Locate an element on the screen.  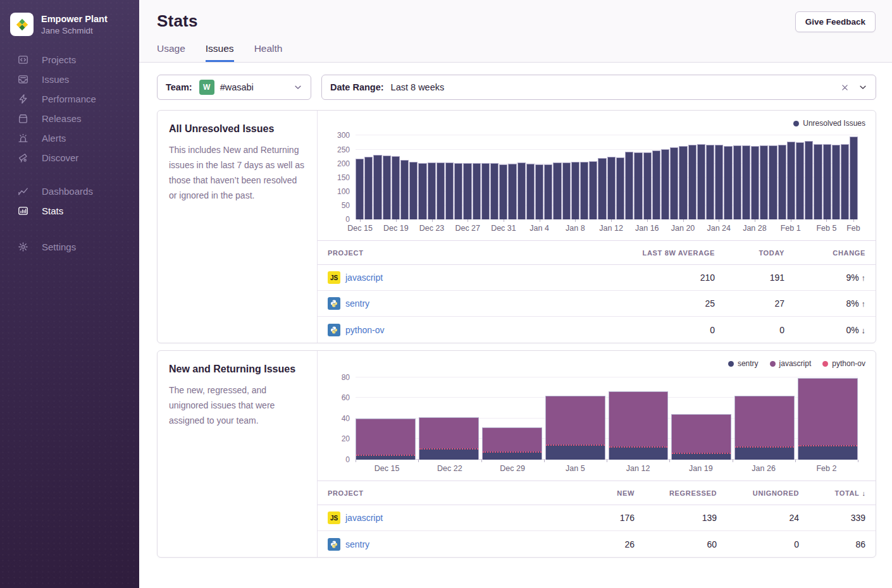
value-cell: 26 is located at coordinates (613, 544).